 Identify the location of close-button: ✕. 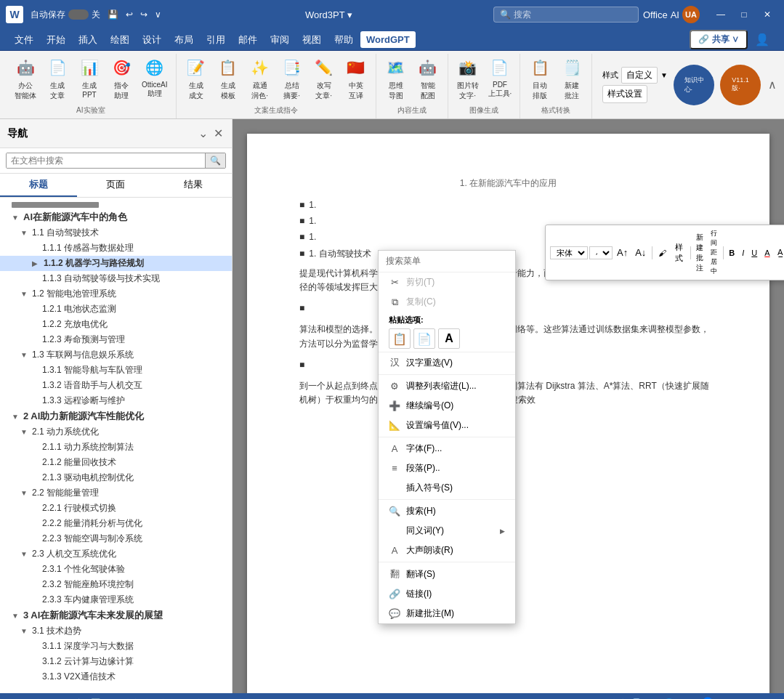
(767, 15).